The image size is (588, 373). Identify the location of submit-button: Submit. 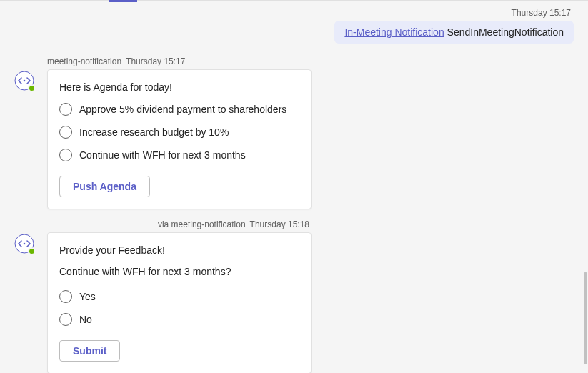
(90, 351).